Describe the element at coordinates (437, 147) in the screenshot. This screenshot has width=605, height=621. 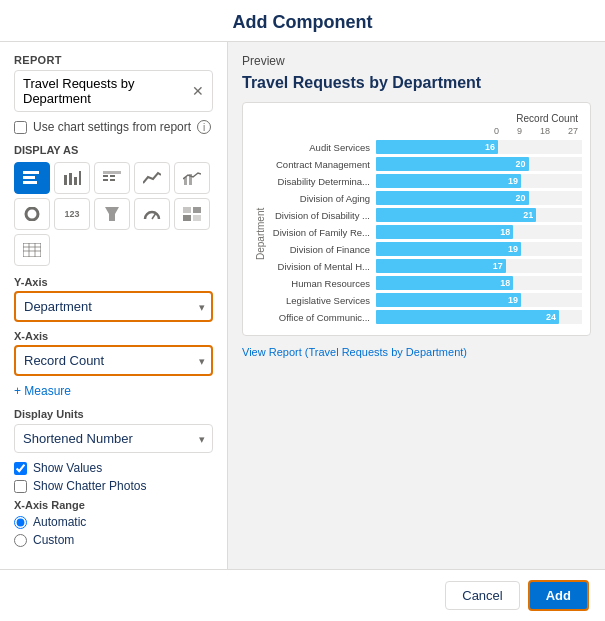
I see `bar-fill: 16` at that location.